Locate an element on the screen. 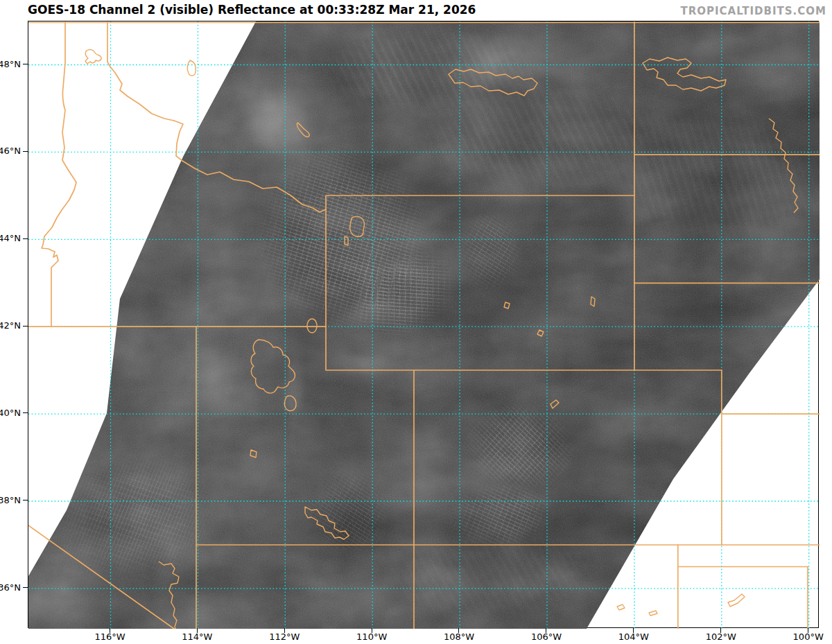 Image resolution: width=832 pixels, height=644 pixels. y-tick-label: 46°N is located at coordinates (10, 151).